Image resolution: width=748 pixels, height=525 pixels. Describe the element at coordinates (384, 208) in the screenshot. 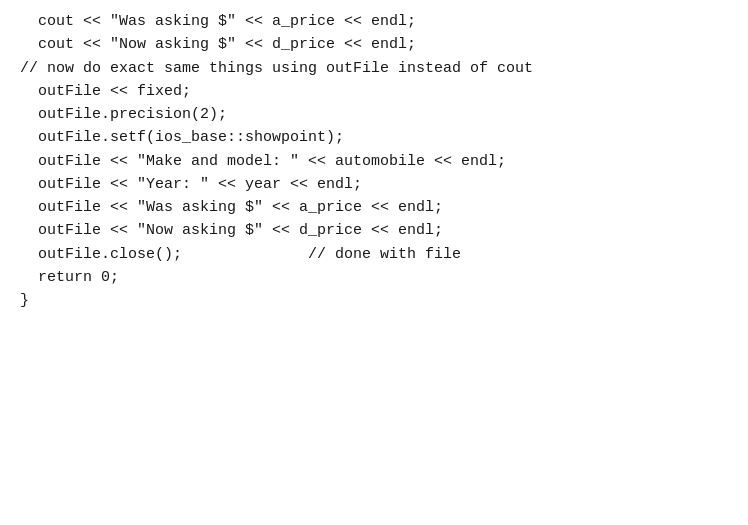

I see `code-line-11: outFile << "Was asking $" << a_price << …` at that location.